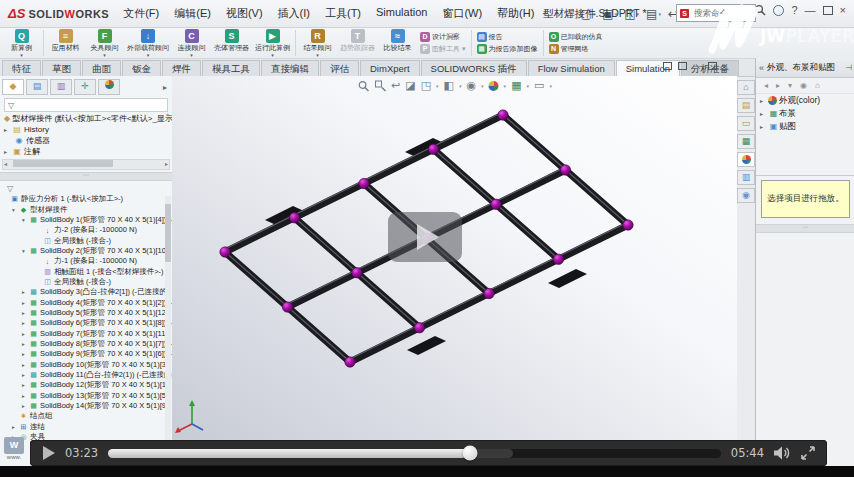 The height and width of the screenshot is (477, 854). I want to click on dropdown-icon: ▾, so click(790, 86).